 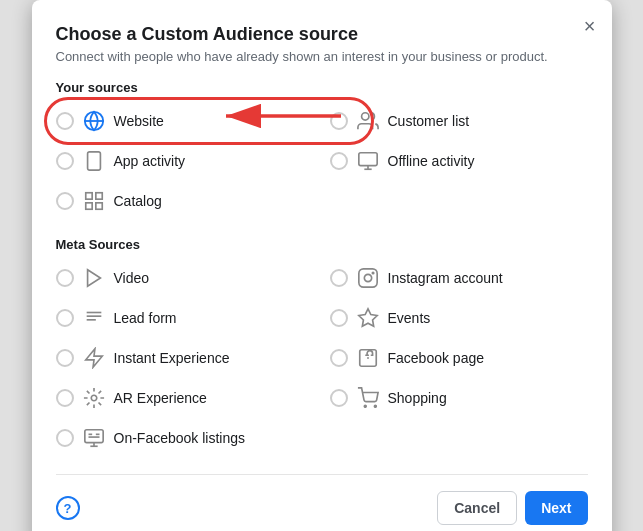 What do you see at coordinates (556, 508) in the screenshot?
I see `next-button: Next` at bounding box center [556, 508].